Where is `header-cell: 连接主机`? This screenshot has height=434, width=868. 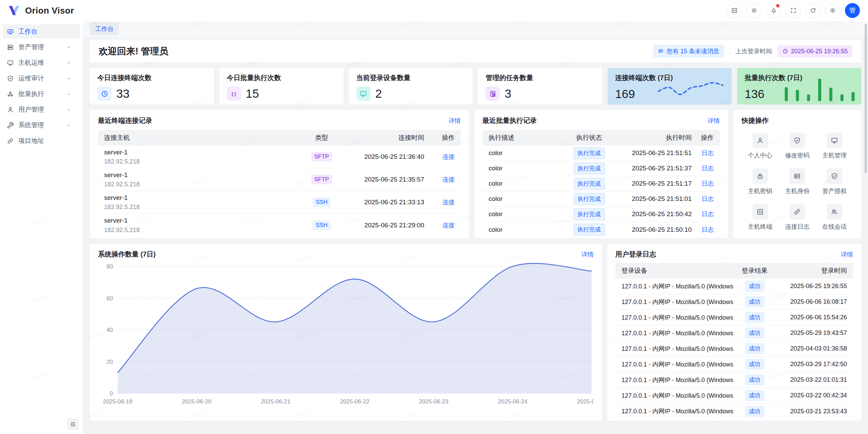 header-cell: 连接主机 is located at coordinates (203, 138).